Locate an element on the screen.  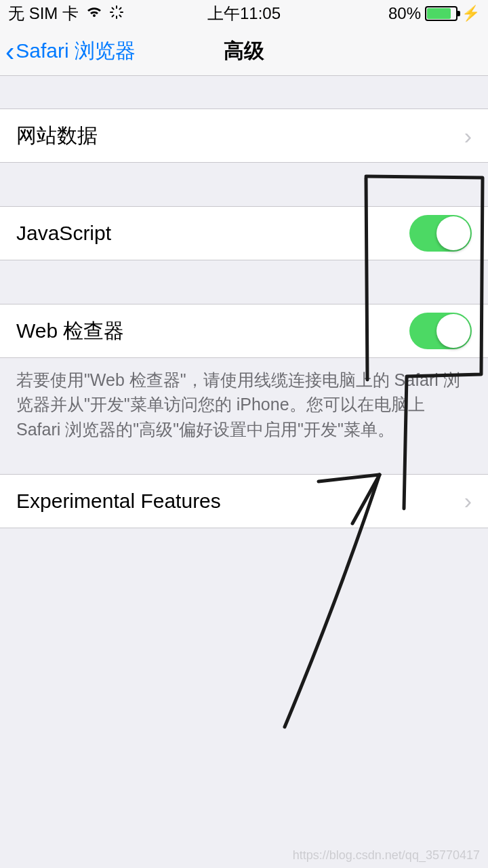
status-bar: 无 SIM 卡 上午11:05 80% ⚡ is located at coordinates (244, 14).